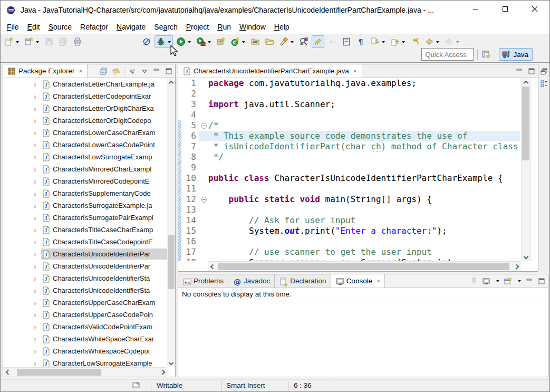  Describe the element at coordinates (221, 42) in the screenshot. I see `toolbar-new-java-project-button` at that location.